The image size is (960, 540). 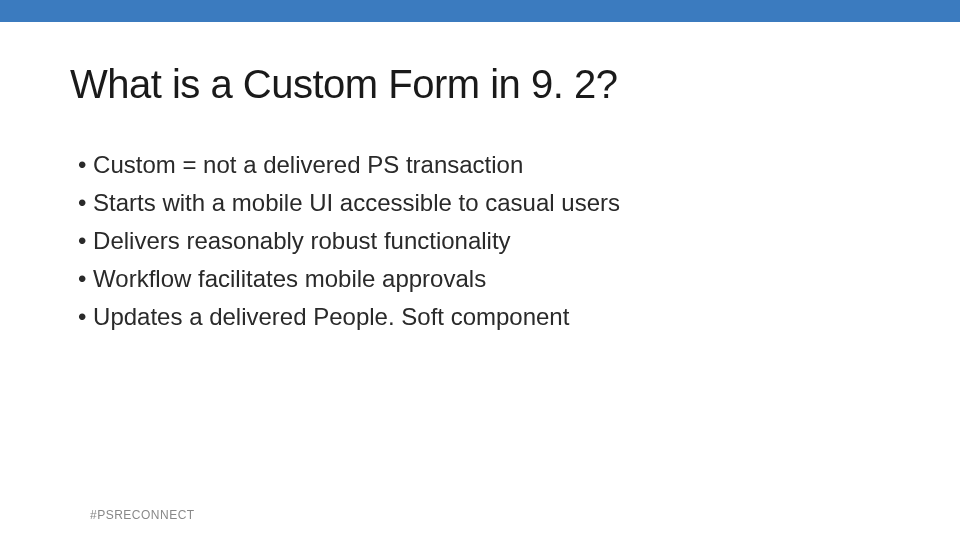 What do you see at coordinates (484, 279) in the screenshot?
I see `list-item: Workflow facilitates mobile approvals` at bounding box center [484, 279].